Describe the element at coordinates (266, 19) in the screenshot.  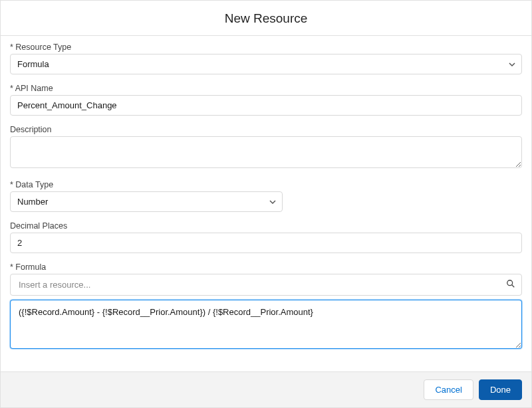
I see `modal-title: New Resource` at that location.